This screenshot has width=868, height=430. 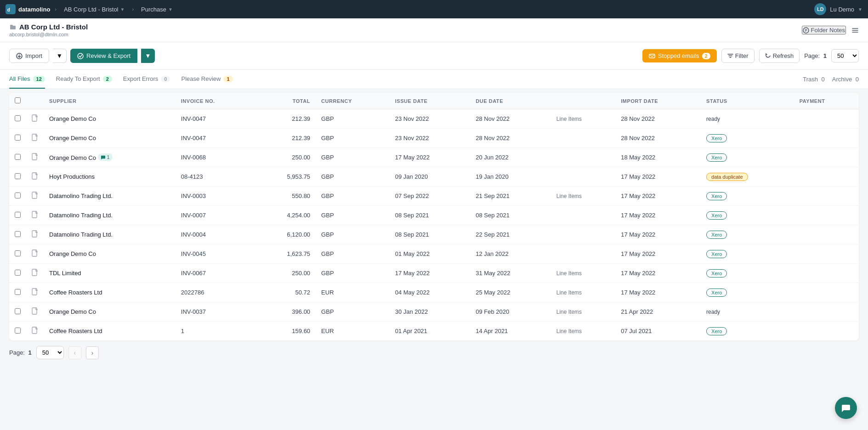 What do you see at coordinates (60, 56) in the screenshot?
I see `import-dropdown-button: ▼` at bounding box center [60, 56].